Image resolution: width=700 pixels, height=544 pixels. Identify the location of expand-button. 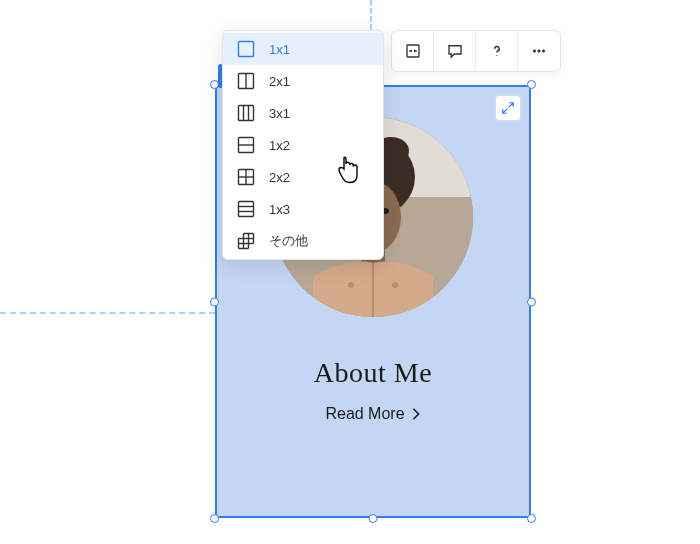
(508, 108).